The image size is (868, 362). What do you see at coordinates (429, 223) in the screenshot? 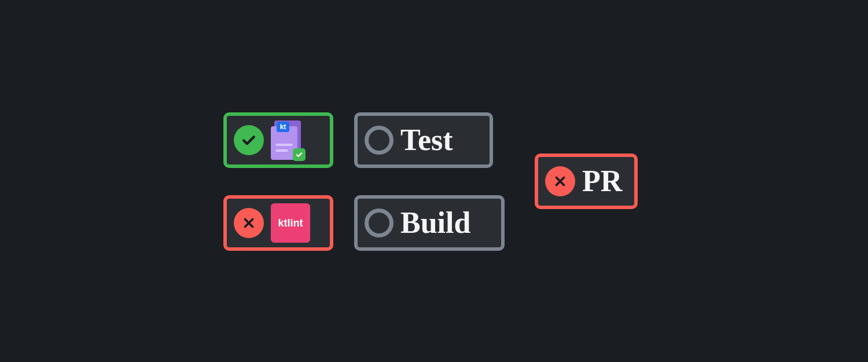
I see `job-card-build: Build` at bounding box center [429, 223].